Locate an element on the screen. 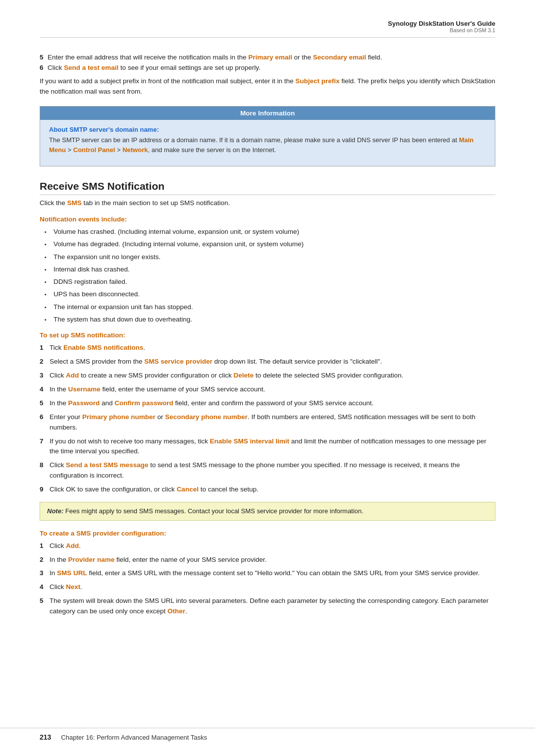 The height and width of the screenshot is (756, 535). sms-intro: Click the SMS tab in the main section to… is located at coordinates (268, 203).